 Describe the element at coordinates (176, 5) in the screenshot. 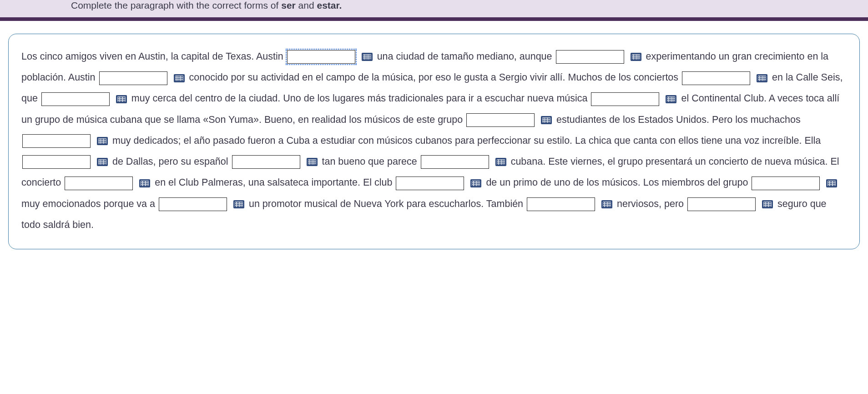

I see `instructions-text-prefix: Complete the paragraph with the correct …` at that location.